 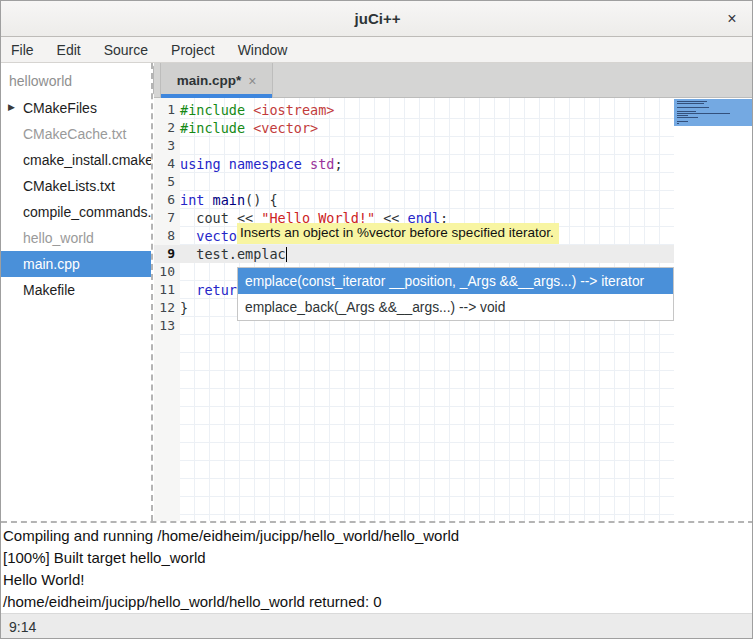 I want to click on file-name: Makefile, so click(x=49, y=290).